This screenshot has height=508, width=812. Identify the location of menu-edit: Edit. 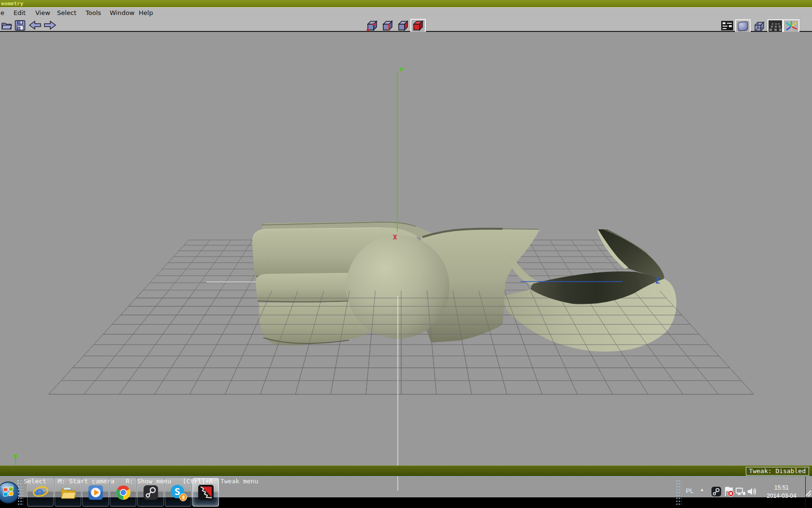
(19, 13).